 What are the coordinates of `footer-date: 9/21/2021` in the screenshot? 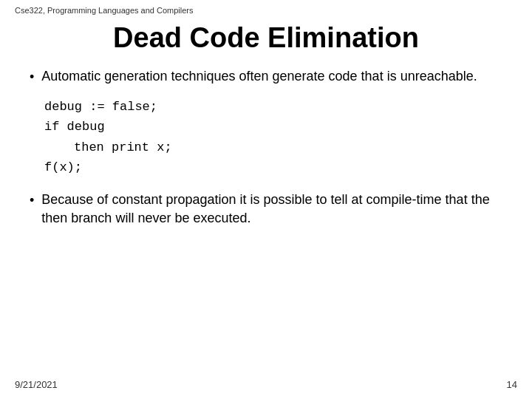 It's located at (36, 384).